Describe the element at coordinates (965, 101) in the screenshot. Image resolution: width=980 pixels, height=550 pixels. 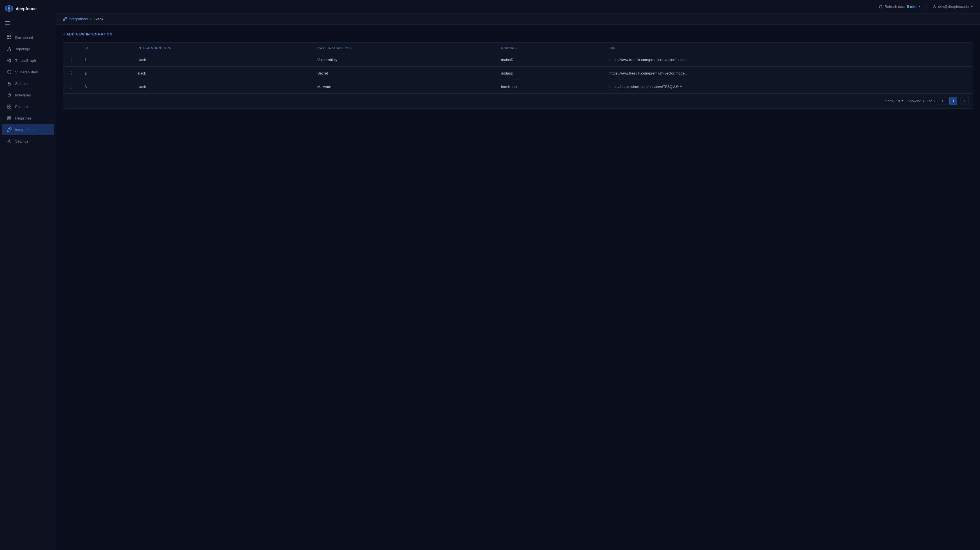
I see `next-page-button` at that location.